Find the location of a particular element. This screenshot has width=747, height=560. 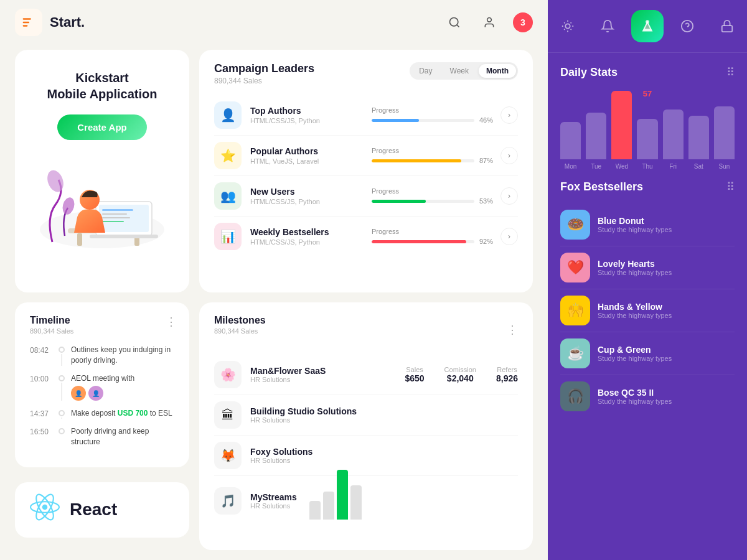

milestone-name: Foxy Solutions is located at coordinates (281, 452).